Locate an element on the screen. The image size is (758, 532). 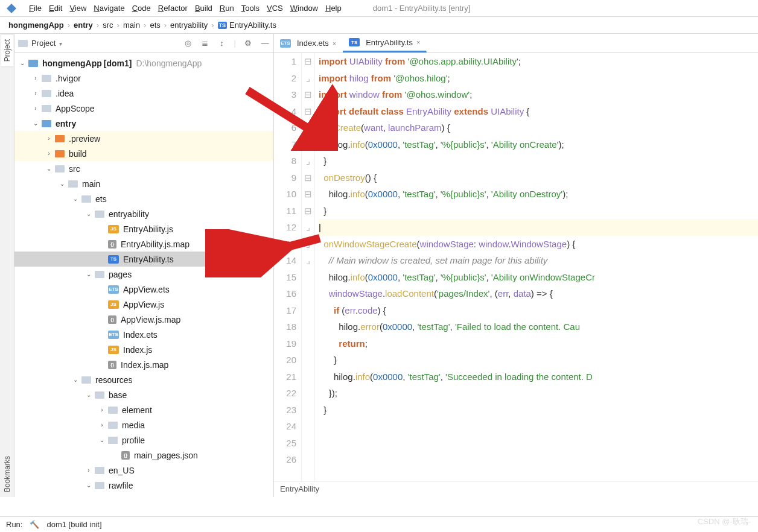
project-dropdown: Project is located at coordinates (47, 43).